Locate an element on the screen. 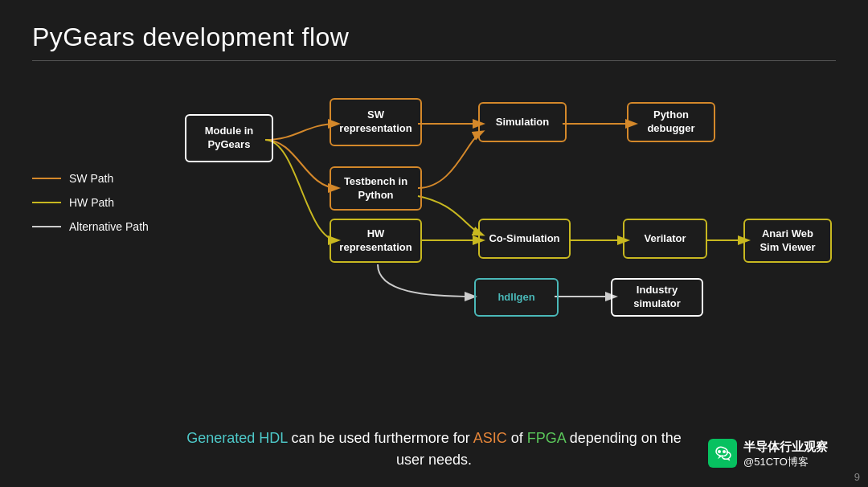  box-module: Module in PyGears is located at coordinates (229, 138).